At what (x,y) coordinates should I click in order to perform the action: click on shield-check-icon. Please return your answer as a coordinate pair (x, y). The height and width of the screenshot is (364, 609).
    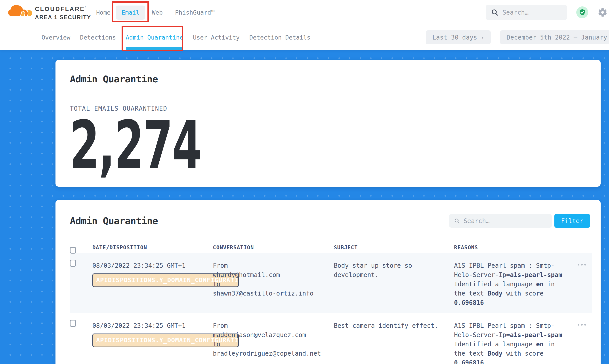
    Looking at the image, I should click on (582, 12).